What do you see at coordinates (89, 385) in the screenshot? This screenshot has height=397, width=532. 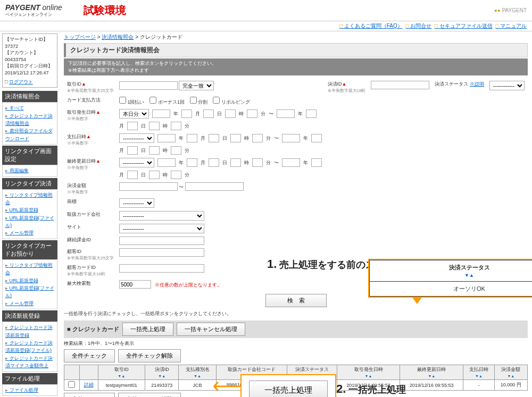 I see `detail-link: 詳細` at bounding box center [89, 385].